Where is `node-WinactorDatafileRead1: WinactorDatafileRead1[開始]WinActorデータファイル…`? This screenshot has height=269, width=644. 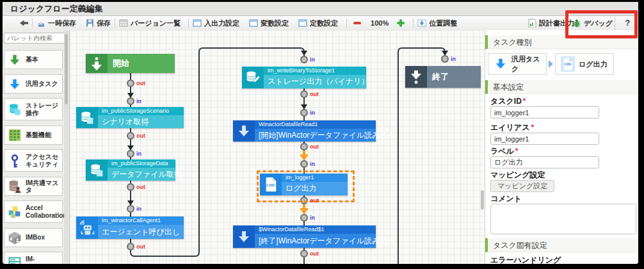
node-WinactorDatafileRead1: WinactorDatafileRead1[開始]WinActorデータファイル… is located at coordinates (305, 131).